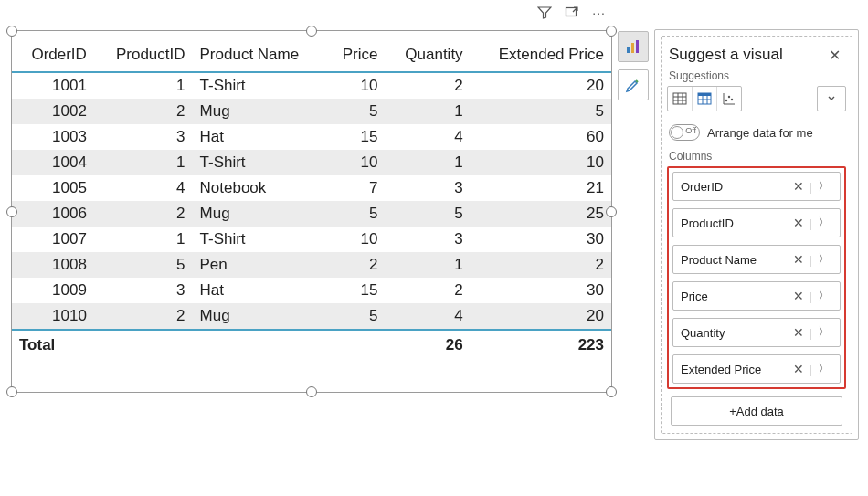  I want to click on suggestions-label: Suggestions, so click(757, 76).